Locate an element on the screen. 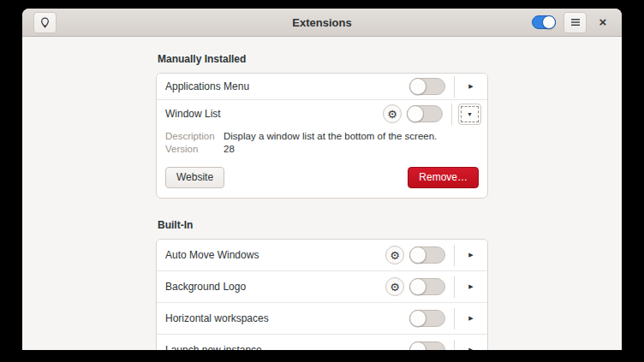  extensions-logo-button is located at coordinates (45, 22).